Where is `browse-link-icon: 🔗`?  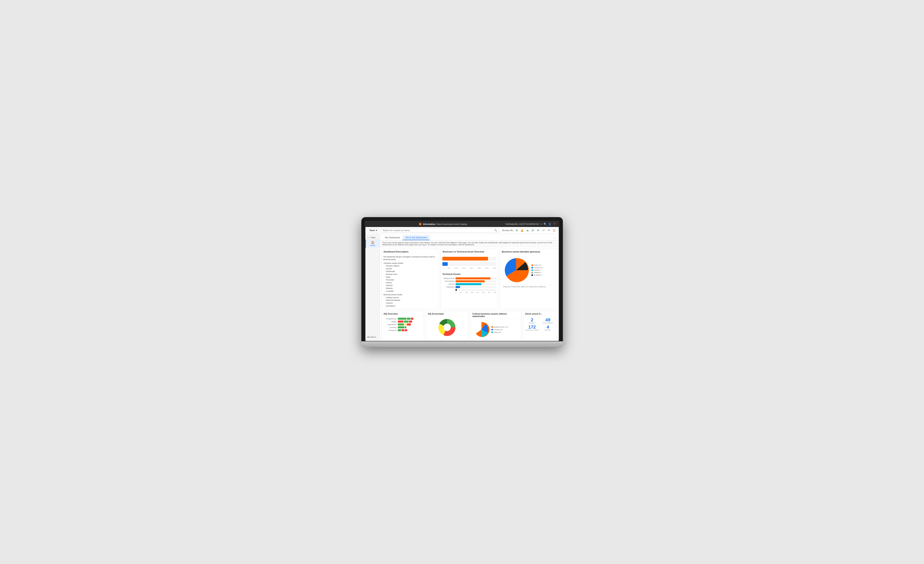 browse-link-icon: 🔗 is located at coordinates (532, 230).